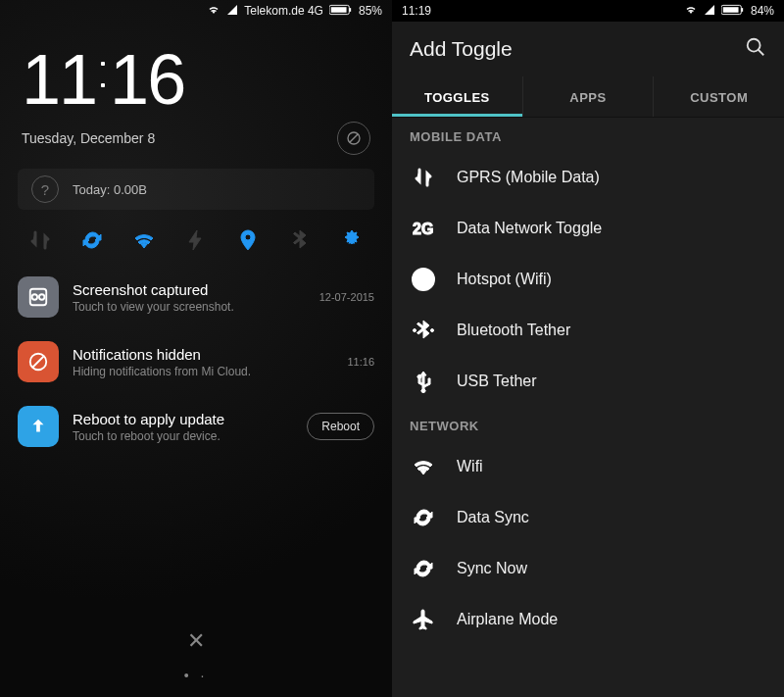  What do you see at coordinates (196, 237) in the screenshot?
I see `quick-toggles: A` at bounding box center [196, 237].